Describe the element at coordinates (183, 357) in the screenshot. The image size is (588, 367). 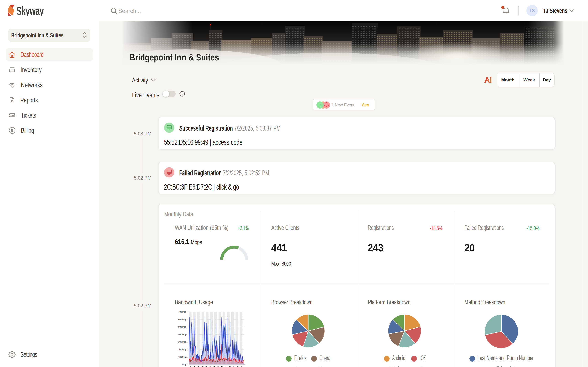
I see `svg-text: 100 Mbps` at that location.